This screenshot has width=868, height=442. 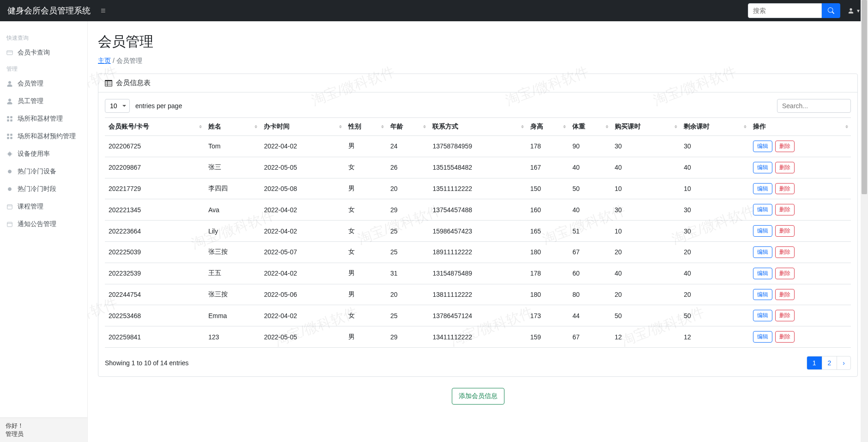 I want to click on sidebar-item-label: 通知公告管理, so click(x=37, y=224).